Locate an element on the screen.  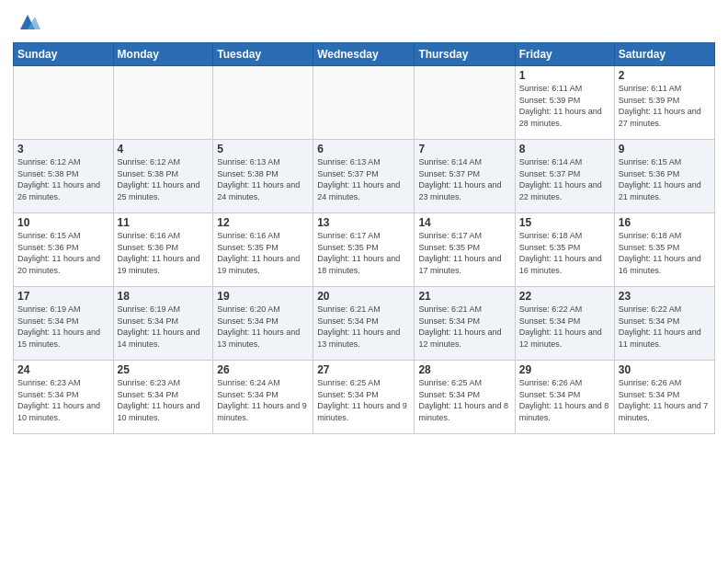
day-info: Sunrise: 6:20 AM Sunset: 5:34 PM Dayligh… is located at coordinates (263, 327).